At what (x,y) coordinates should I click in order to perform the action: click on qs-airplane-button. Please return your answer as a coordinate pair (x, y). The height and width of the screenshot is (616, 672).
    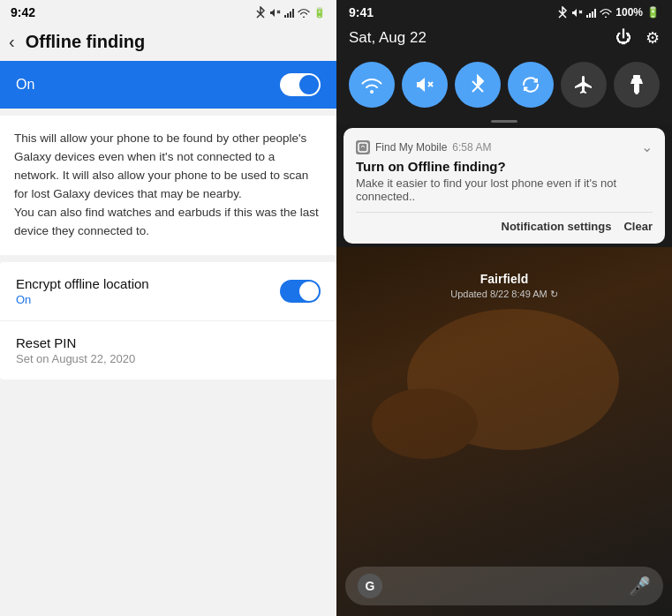
    Looking at the image, I should click on (584, 85).